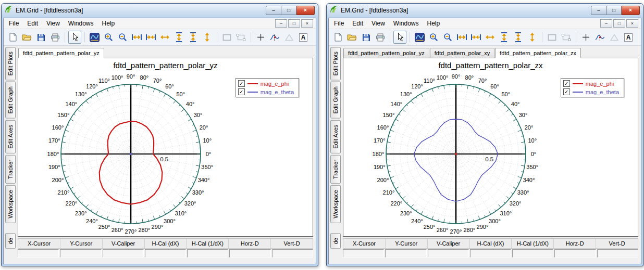 The height and width of the screenshot is (270, 644). Describe the element at coordinates (198, 192) in the screenshot. I see `angle-tick-label: 330°` at that location.